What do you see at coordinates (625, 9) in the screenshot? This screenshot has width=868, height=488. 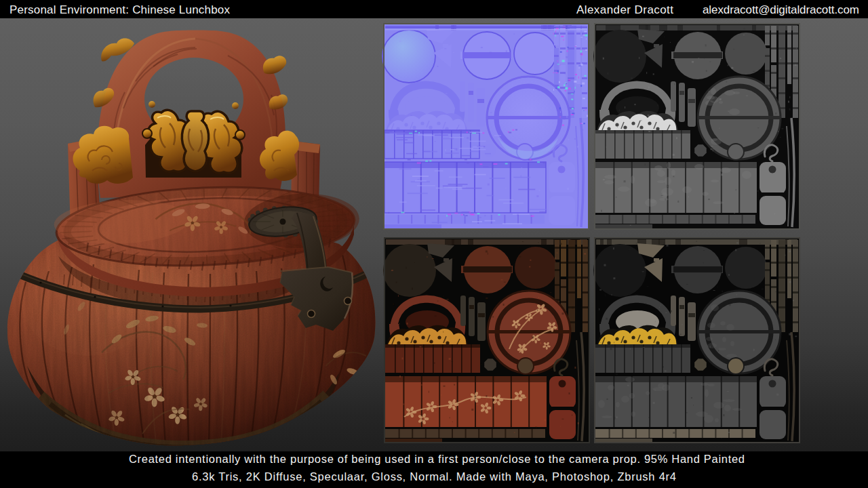 I see `svg-text: Alexander Dracott` at bounding box center [625, 9].